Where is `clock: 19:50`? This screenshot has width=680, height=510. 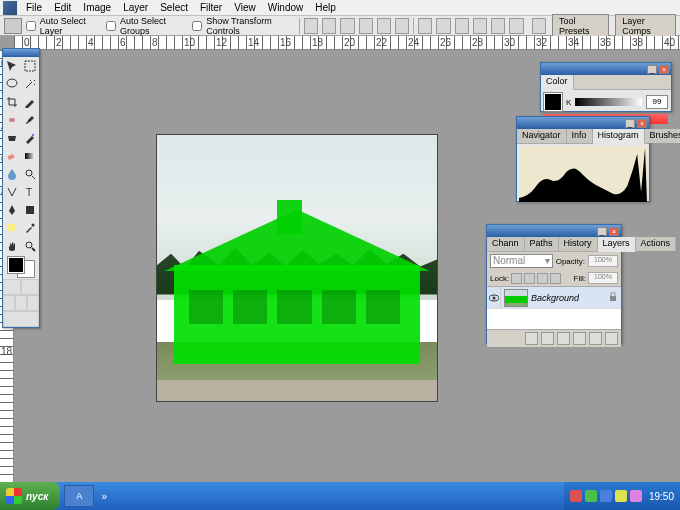 clock: 19:50 is located at coordinates (662, 496).